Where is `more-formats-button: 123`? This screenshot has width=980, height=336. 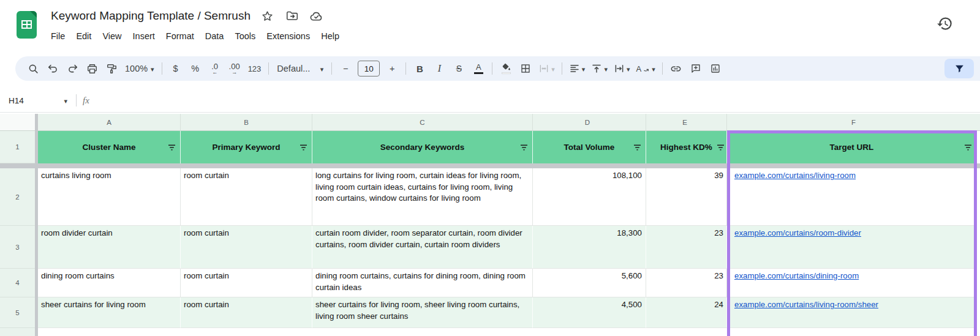
more-formats-button: 123 is located at coordinates (255, 69).